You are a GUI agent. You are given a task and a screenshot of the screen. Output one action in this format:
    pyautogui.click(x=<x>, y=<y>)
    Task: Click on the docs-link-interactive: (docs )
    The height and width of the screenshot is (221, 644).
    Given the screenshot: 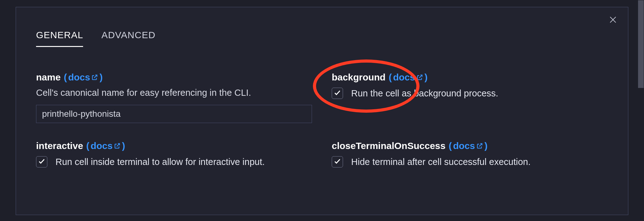 What is the action you would take?
    pyautogui.click(x=106, y=146)
    